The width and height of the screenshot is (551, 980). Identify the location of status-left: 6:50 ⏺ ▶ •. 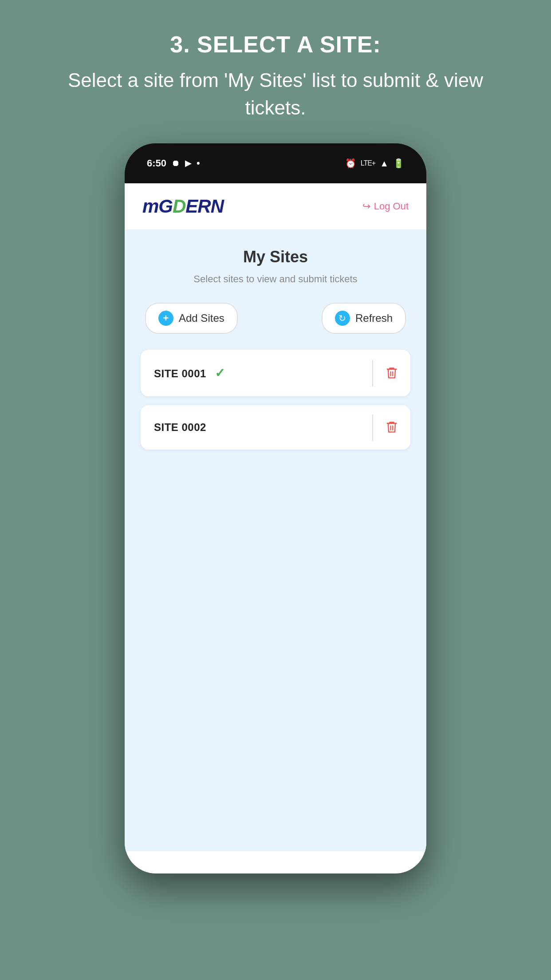
(173, 163).